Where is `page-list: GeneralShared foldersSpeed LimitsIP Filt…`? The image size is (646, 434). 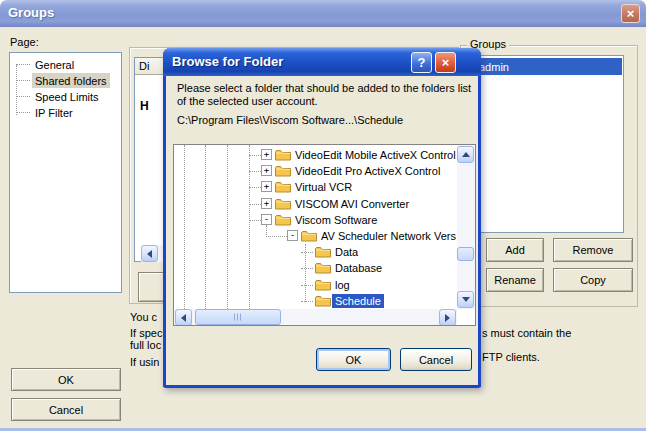 page-list: GeneralShared foldersSpeed LimitsIP Filt… is located at coordinates (66, 172).